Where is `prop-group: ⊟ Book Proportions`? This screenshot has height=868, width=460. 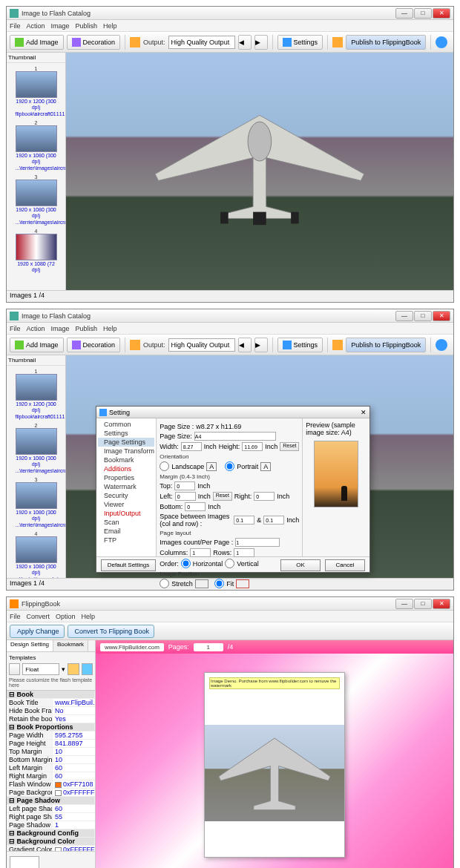 prop-group: ⊟ Book Proportions is located at coordinates (50, 727).